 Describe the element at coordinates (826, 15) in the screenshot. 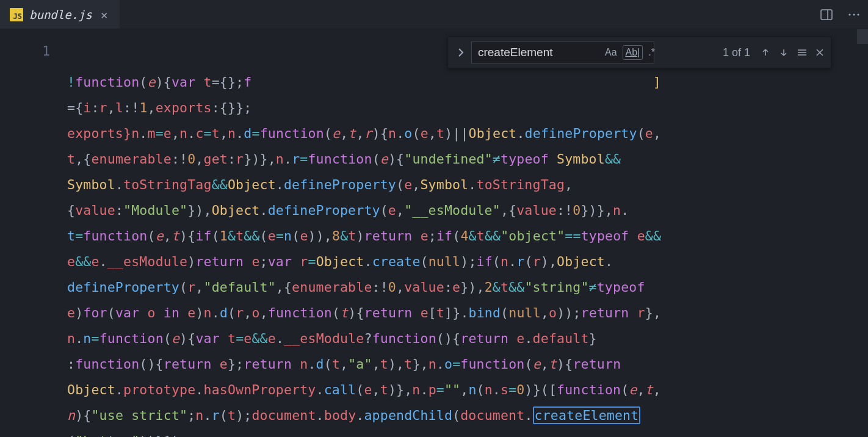

I see `split-editor-icon` at that location.